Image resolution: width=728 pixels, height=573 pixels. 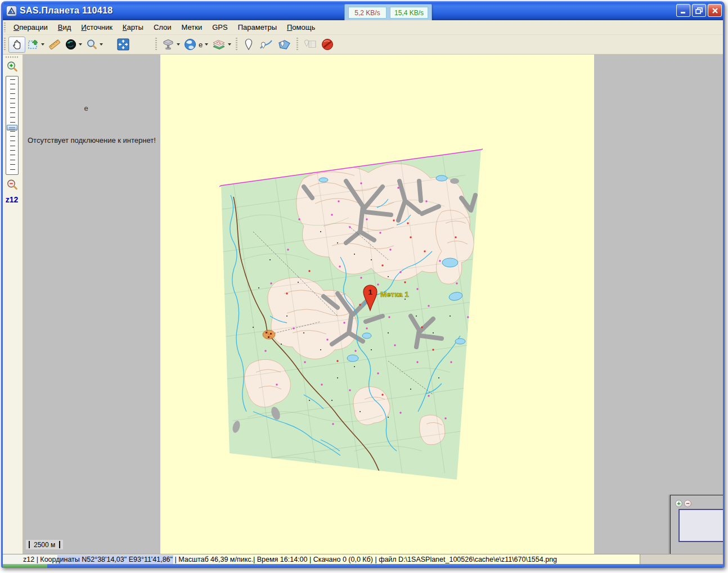 I want to click on polygon-tool-icon, so click(x=284, y=44).